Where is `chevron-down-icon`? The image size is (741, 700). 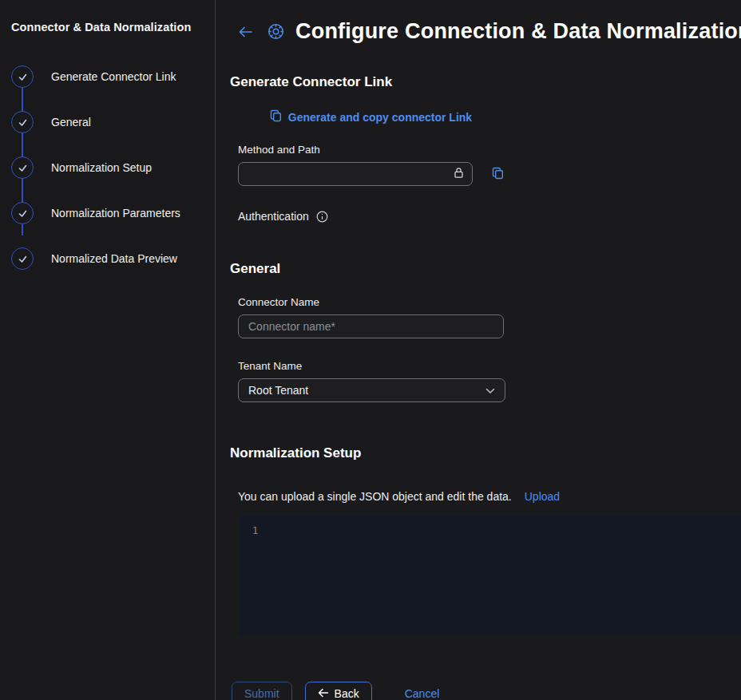 chevron-down-icon is located at coordinates (490, 390).